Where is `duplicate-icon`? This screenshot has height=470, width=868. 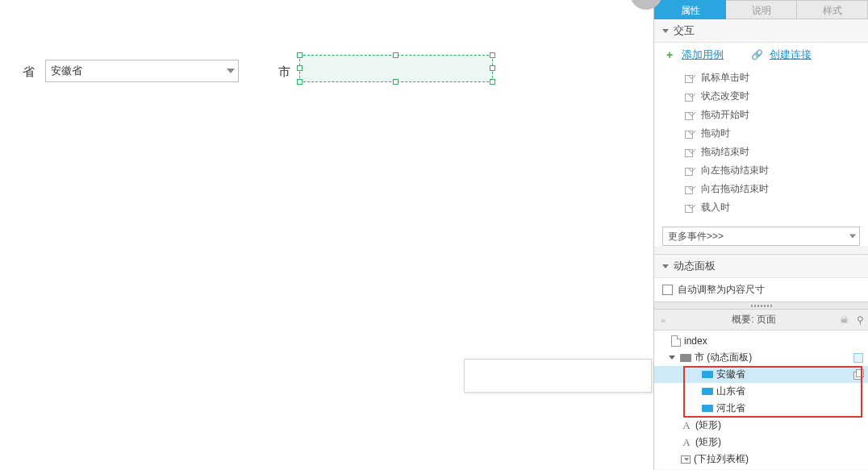
duplicate-icon is located at coordinates (858, 375).